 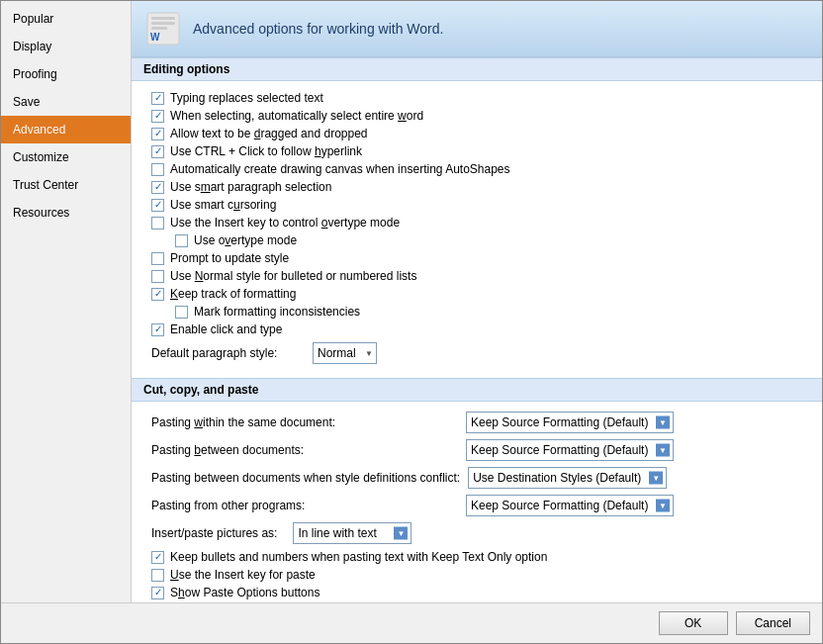 What do you see at coordinates (570, 450) in the screenshot?
I see `paste-between-docs-wrapper: Keep Source Formatting (Default)` at bounding box center [570, 450].